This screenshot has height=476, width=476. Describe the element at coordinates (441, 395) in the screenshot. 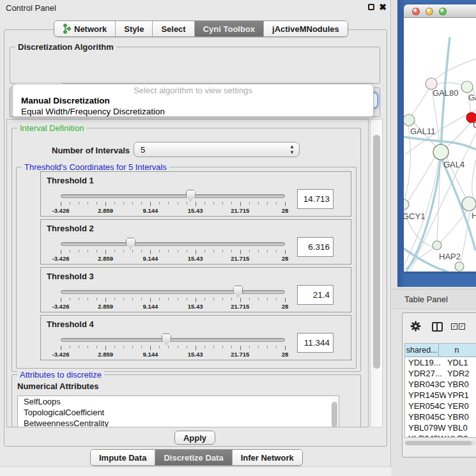

I see `table-row: YPR145WYPR1` at that location.